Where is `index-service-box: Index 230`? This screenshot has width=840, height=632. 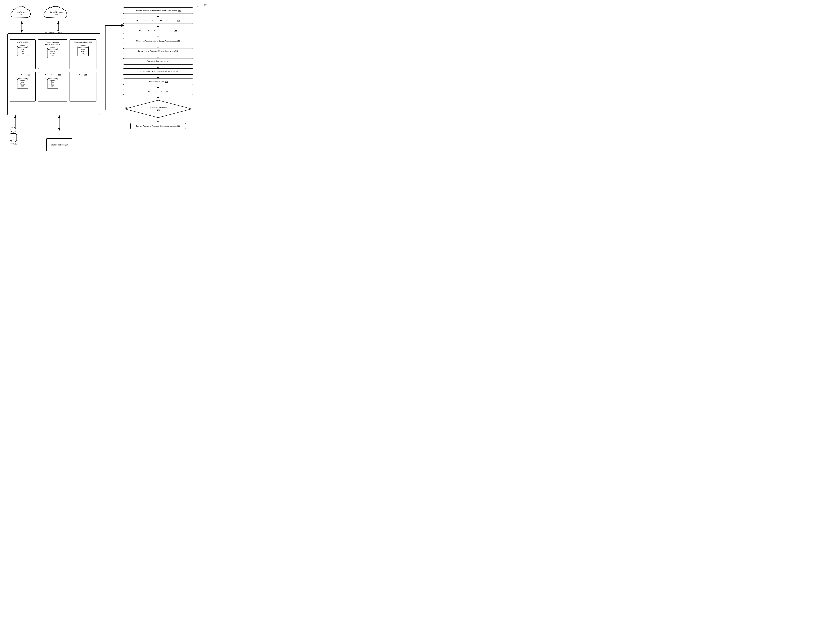
index-service-box: Index 230 is located at coordinates (83, 87).